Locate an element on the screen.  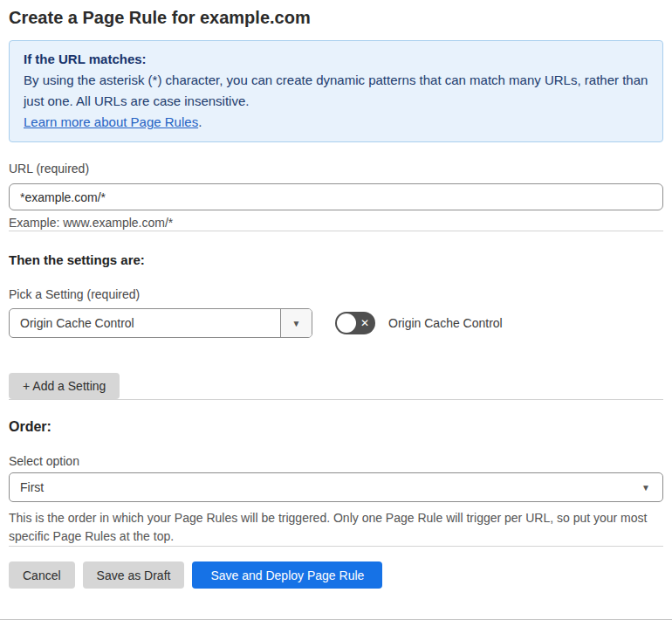
setting-dropdown-arrow-button: ▼ is located at coordinates (296, 323).